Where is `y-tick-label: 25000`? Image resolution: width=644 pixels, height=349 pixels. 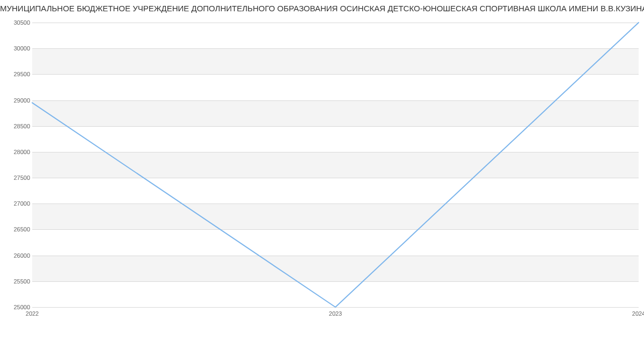 y-tick-label: 25000 is located at coordinates (17, 307).